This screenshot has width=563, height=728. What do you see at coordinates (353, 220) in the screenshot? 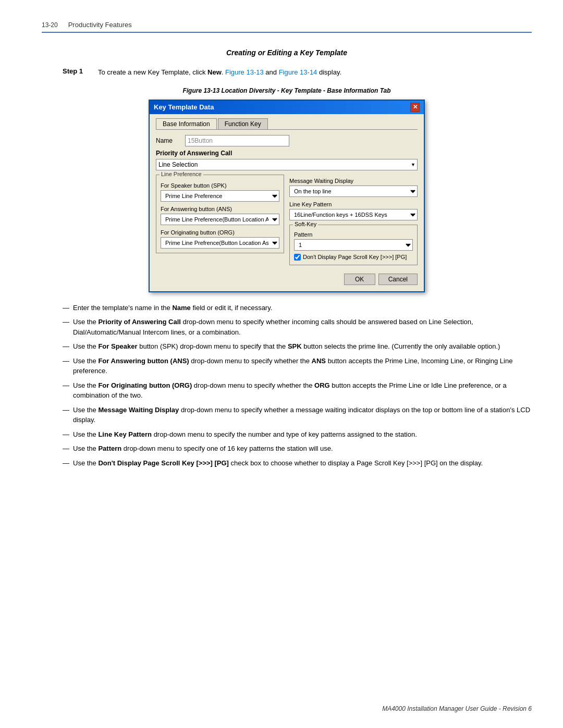
I see `right-col: Message Waiting Display On the top line …` at bounding box center [353, 220].